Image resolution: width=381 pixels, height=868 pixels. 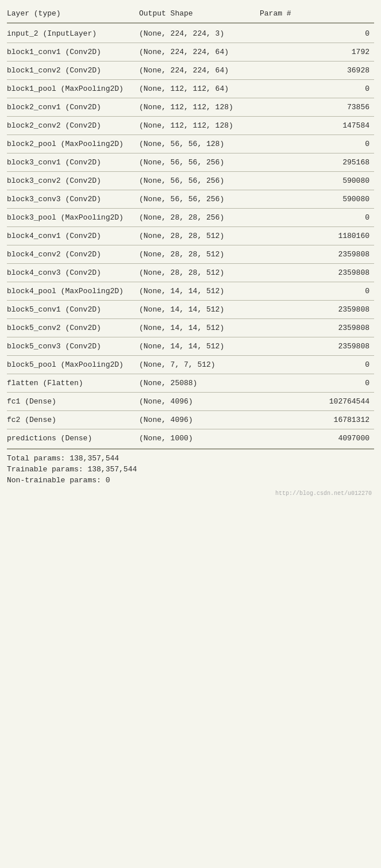 What do you see at coordinates (73, 364) in the screenshot?
I see `cell-layer: block5_pool (MaxPooling2D)` at bounding box center [73, 364].